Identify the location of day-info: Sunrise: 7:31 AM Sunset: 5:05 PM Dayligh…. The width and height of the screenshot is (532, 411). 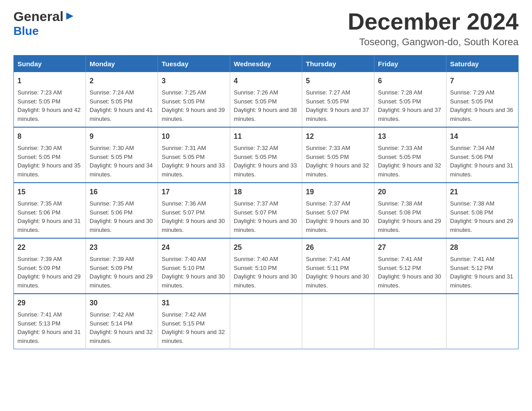
(194, 161).